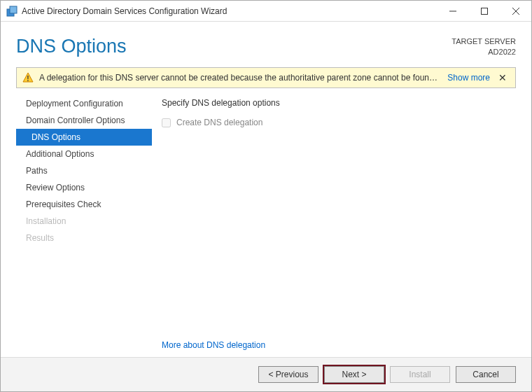 This screenshot has height=392, width=532. I want to click on sidebar-item: Prerequisites Check, so click(84, 204).